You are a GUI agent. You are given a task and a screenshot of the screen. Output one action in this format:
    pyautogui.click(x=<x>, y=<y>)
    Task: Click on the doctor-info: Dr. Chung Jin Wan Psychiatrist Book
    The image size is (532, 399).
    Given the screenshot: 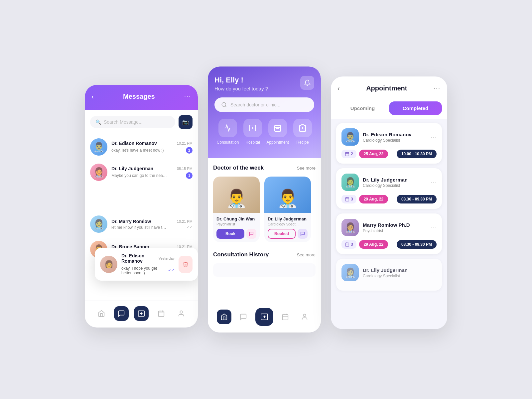 What is the action you would take?
    pyautogui.click(x=236, y=227)
    